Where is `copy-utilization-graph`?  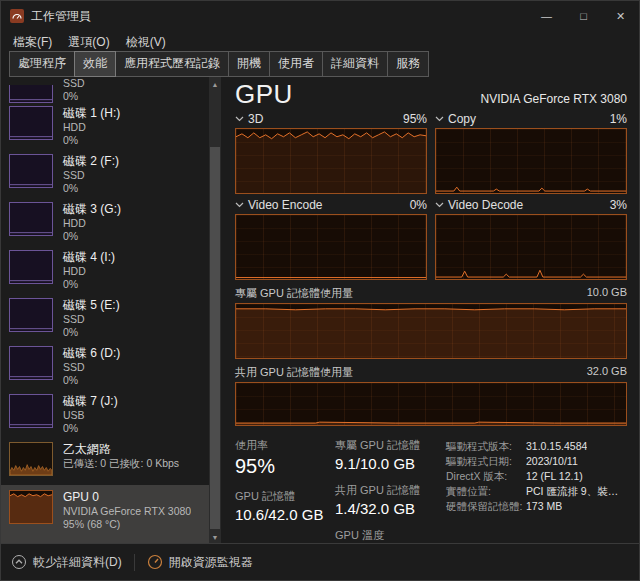
copy-utilization-graph is located at coordinates (531, 161).